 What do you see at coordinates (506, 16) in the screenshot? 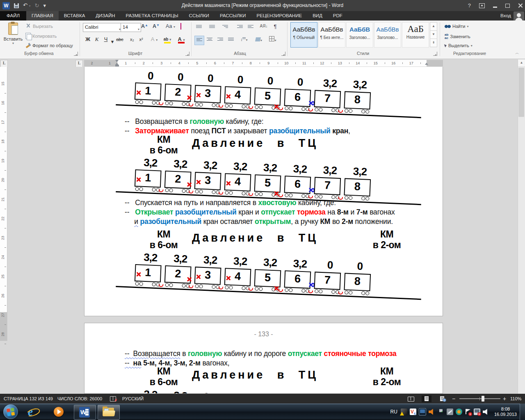
I see `sign-in-link: Вход` at bounding box center [506, 16].